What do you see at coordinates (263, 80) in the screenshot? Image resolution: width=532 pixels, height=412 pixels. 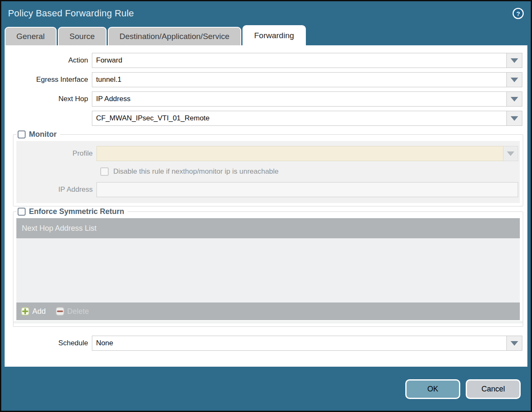 I see `egress-interface-row: Egress Interface tunnel.1` at bounding box center [263, 80].